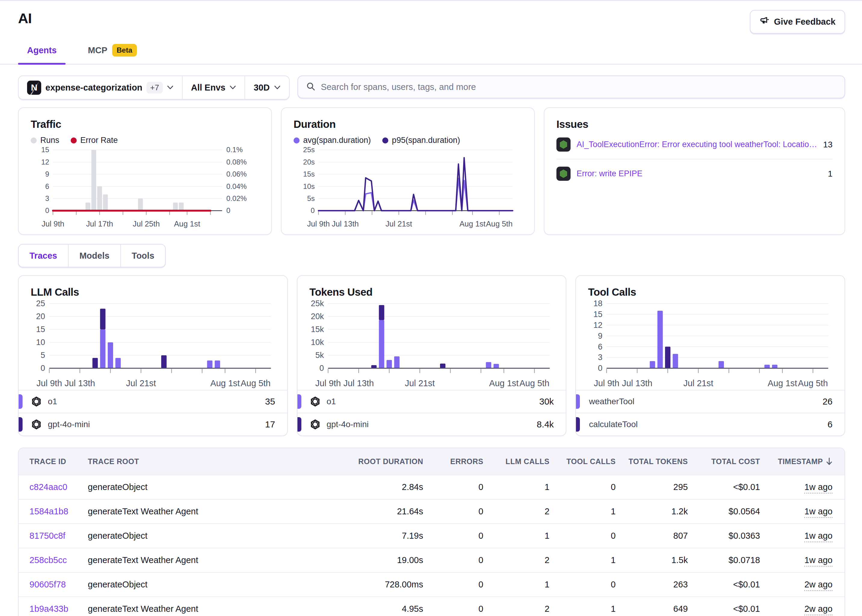 This screenshot has width=862, height=616. Describe the element at coordinates (710, 424) in the screenshot. I see `tool-calls-legend-row: calculateTool6` at that location.